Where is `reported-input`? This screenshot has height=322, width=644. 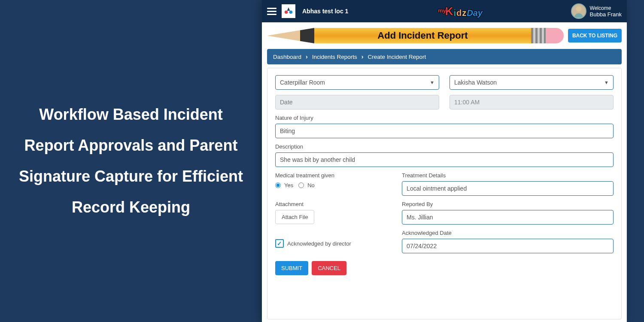 reported-input is located at coordinates (507, 217).